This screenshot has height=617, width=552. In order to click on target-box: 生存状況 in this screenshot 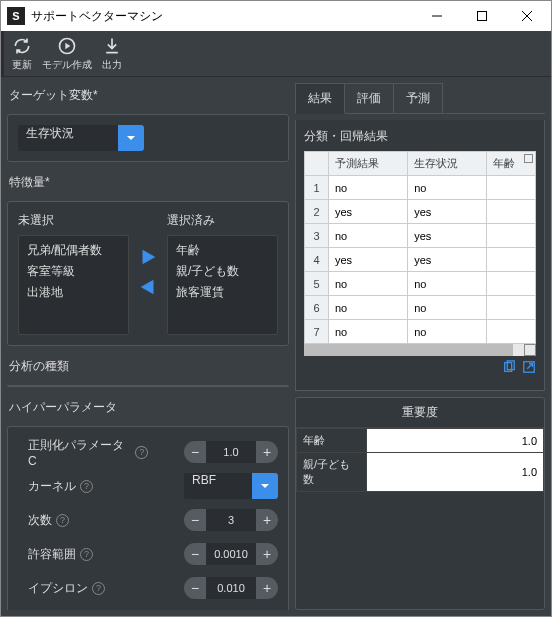, I will do `click(148, 138)`.